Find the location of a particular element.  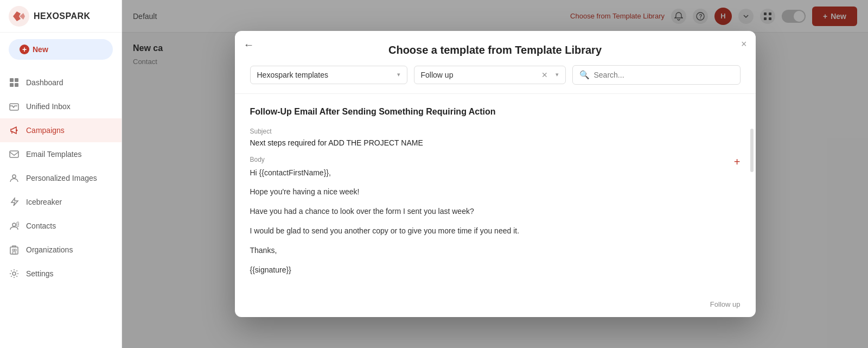

sidebar-item-organizations: Organizations is located at coordinates (61, 250).